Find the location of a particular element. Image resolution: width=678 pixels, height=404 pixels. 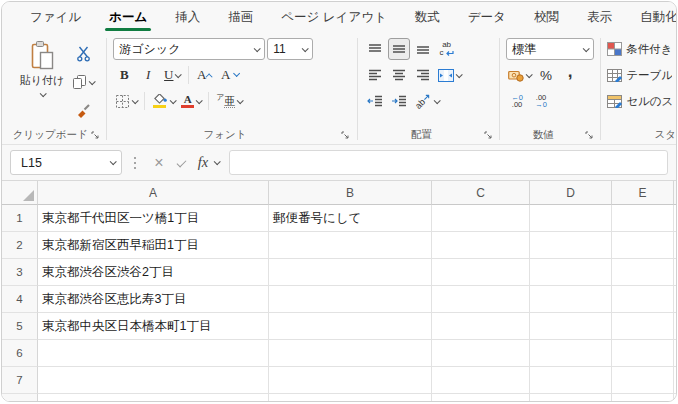

cell-c8 is located at coordinates (481, 398).